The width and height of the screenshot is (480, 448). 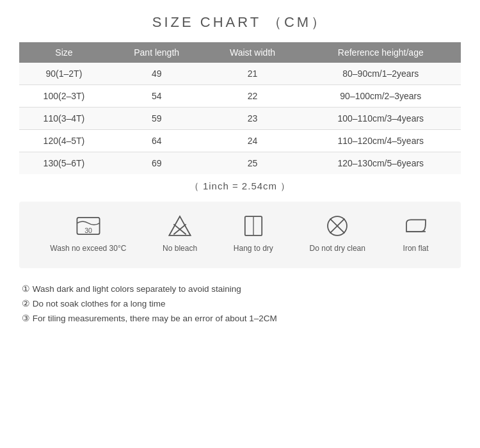 What do you see at coordinates (381, 52) in the screenshot?
I see `col-ref-height: Reference height/age` at bounding box center [381, 52].